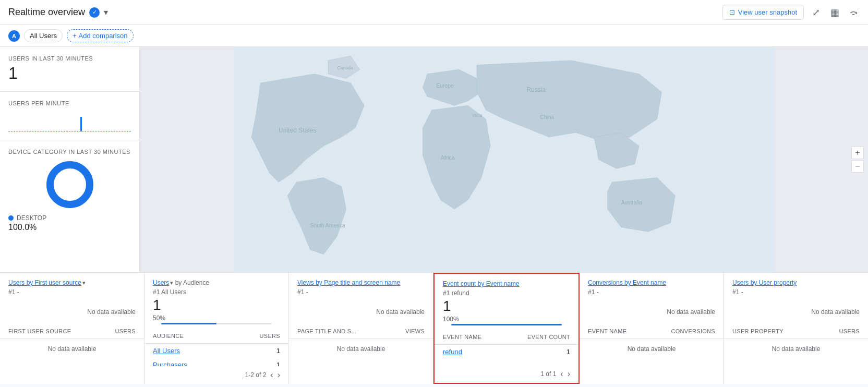 The image size is (868, 387). I want to click on col1-header: AUDIENCE, so click(168, 336).